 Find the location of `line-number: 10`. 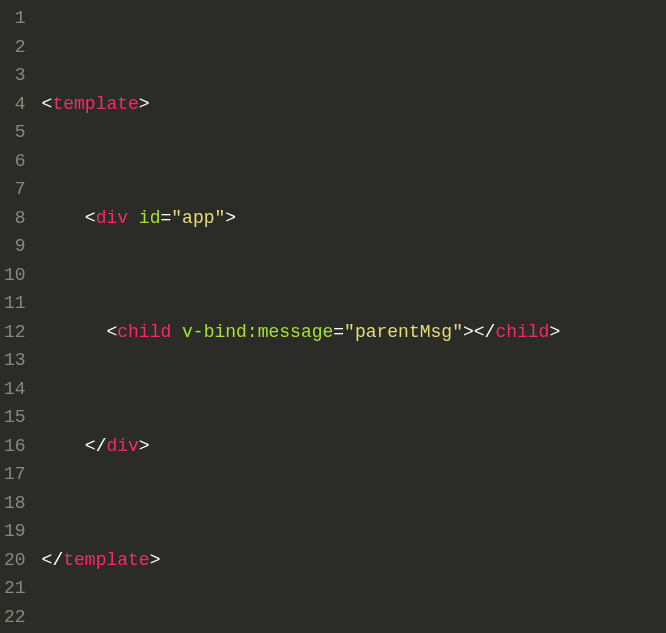

line-number: 10 is located at coordinates (15, 276).